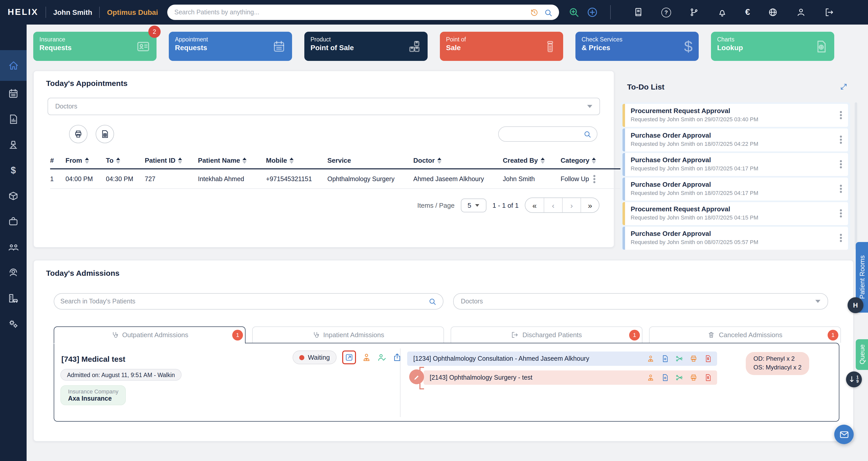 The height and width of the screenshot is (461, 868). What do you see at coordinates (338, 179) in the screenshot?
I see `table-row: 1 04:00 PM 04:30 PM 727 Intekhab Ahmed +…` at bounding box center [338, 179].